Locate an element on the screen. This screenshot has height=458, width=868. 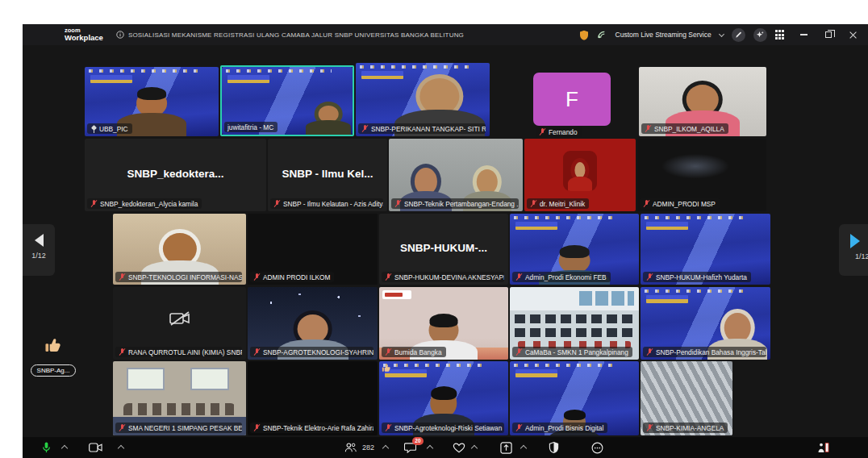
security-shield-icon is located at coordinates (584, 35).